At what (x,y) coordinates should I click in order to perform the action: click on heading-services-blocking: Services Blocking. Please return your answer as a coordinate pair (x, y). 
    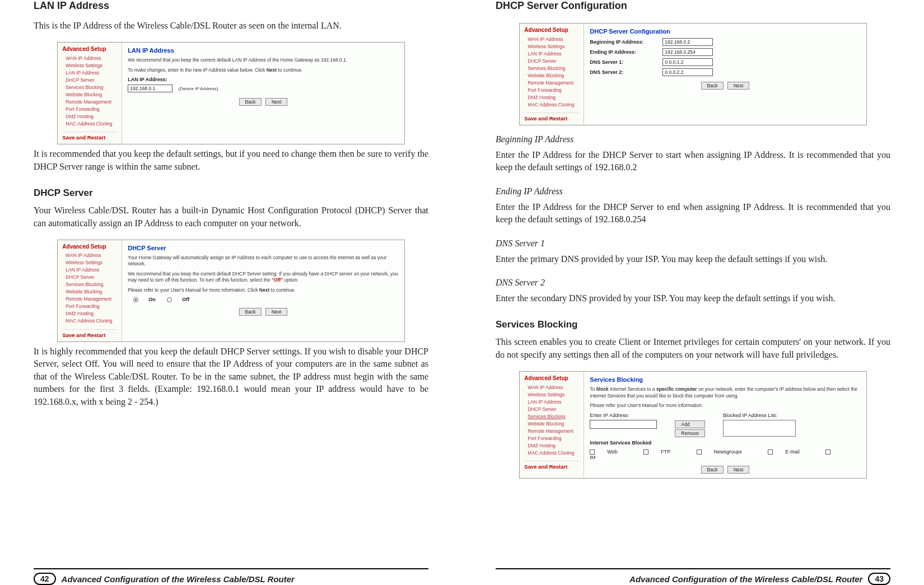
    Looking at the image, I should click on (693, 325).